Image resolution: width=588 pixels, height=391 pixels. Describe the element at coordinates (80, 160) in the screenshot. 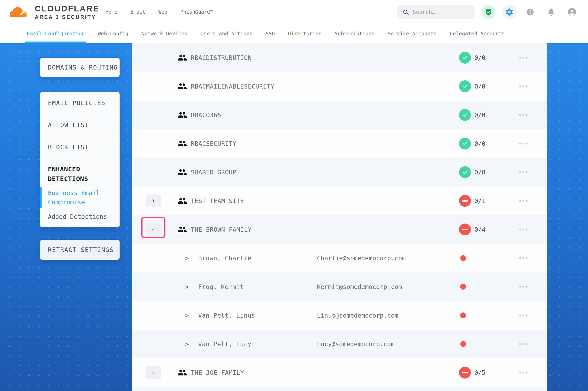

I see `sidebar-policies-card: EMAIL POLICIESALLOW LISTBLOCK LIST ENHAN…` at that location.